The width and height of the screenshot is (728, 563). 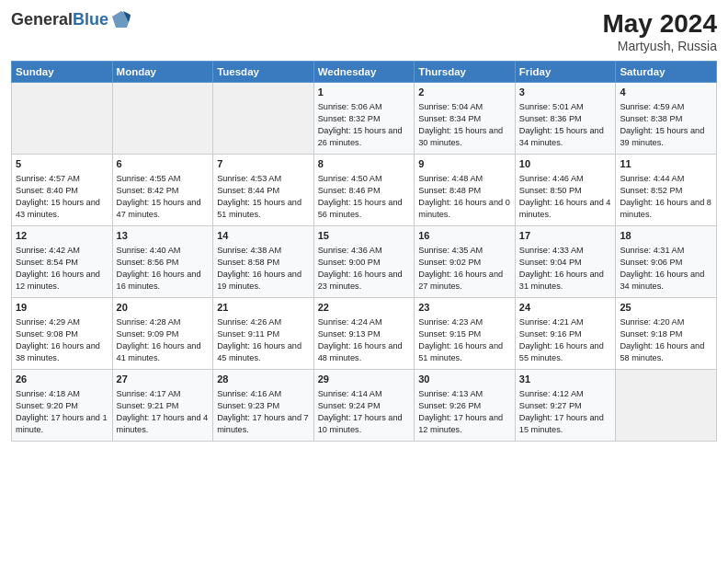 I want to click on sunrise-text: Sunrise: 4:24 AM, so click(x=364, y=322).